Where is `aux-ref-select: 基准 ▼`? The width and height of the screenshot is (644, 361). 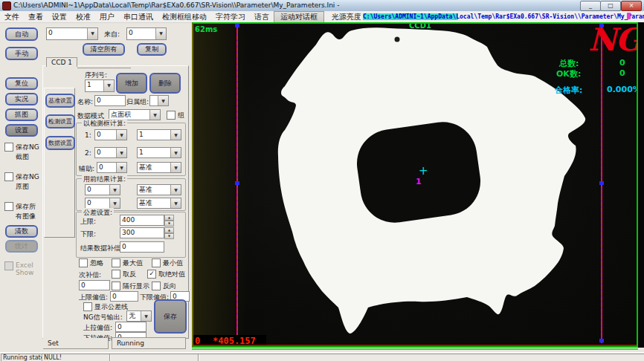 aux-ref-select: 基准 ▼ is located at coordinates (159, 168).